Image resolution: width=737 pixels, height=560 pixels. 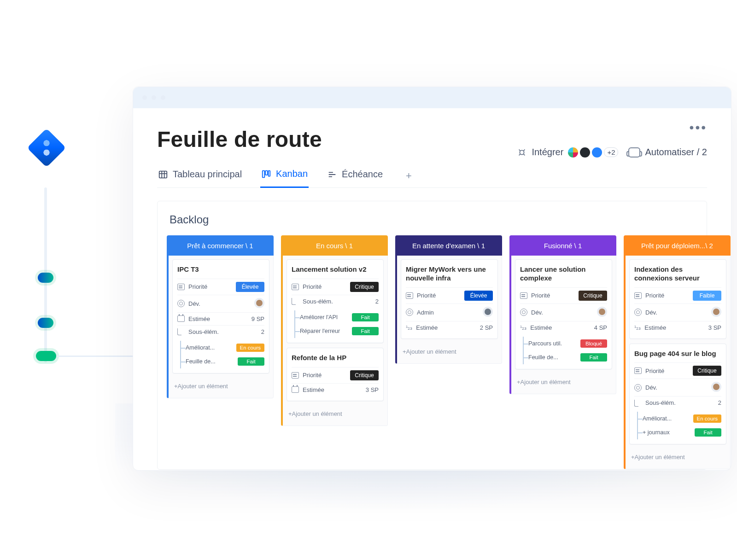 I want to click on subitem-row: + journauxFait, so click(x=680, y=432).